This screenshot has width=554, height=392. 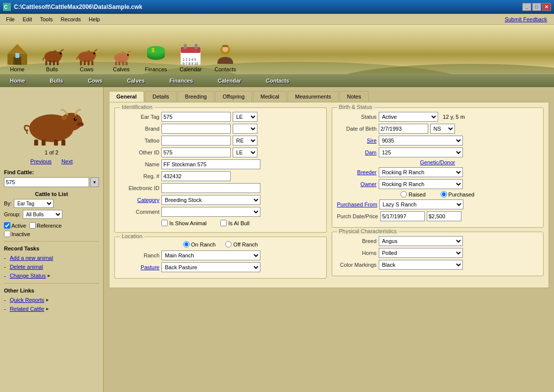 I want to click on brand-input, so click(x=196, y=129).